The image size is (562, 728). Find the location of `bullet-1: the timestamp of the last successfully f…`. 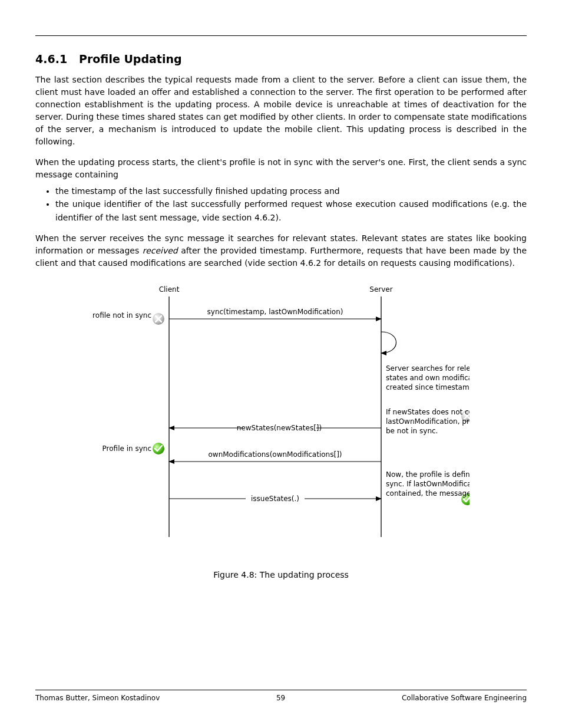

bullet-1: the timestamp of the last successfully f… is located at coordinates (291, 191).